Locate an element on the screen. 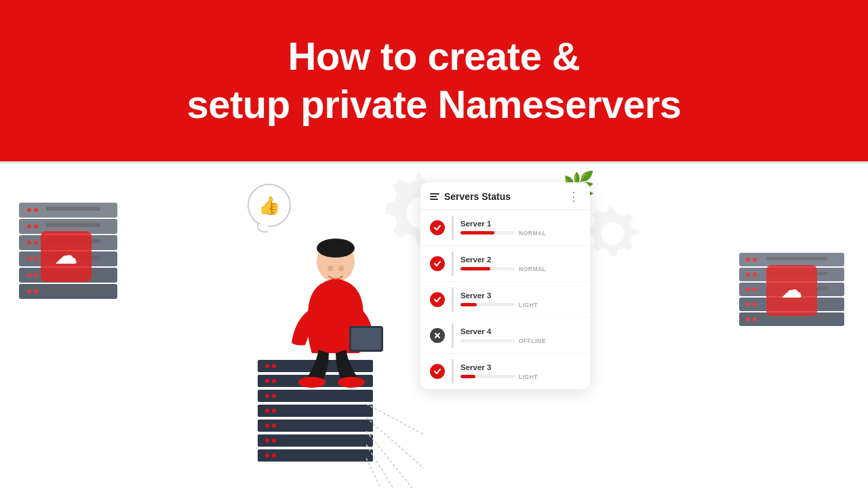 This screenshot has height=488, width=868. server-info: Server 2 NORMAL is located at coordinates (521, 264).